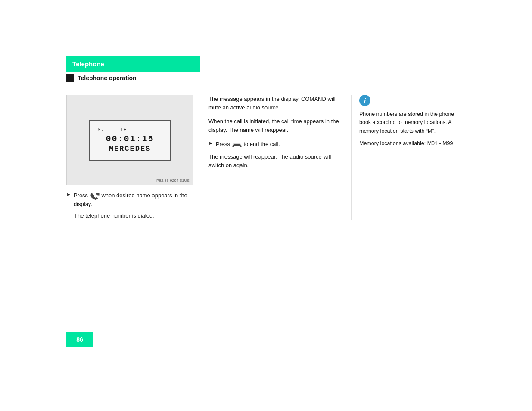  I want to click on info-para2: Memory locations available: M01 - M99, so click(411, 144).